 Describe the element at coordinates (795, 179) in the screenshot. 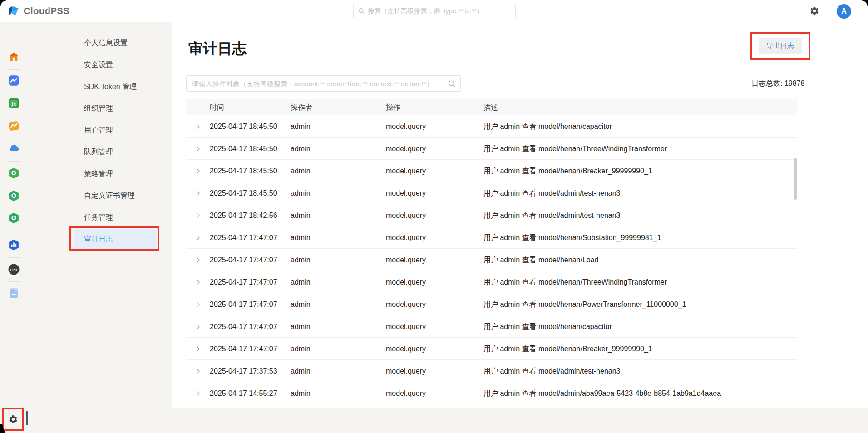

I see `table-scrollbar-thumb` at that location.